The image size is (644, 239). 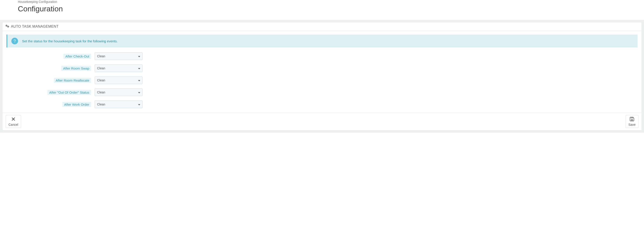 What do you see at coordinates (118, 104) in the screenshot?
I see `select-after-work-order: Clean` at bounding box center [118, 104].